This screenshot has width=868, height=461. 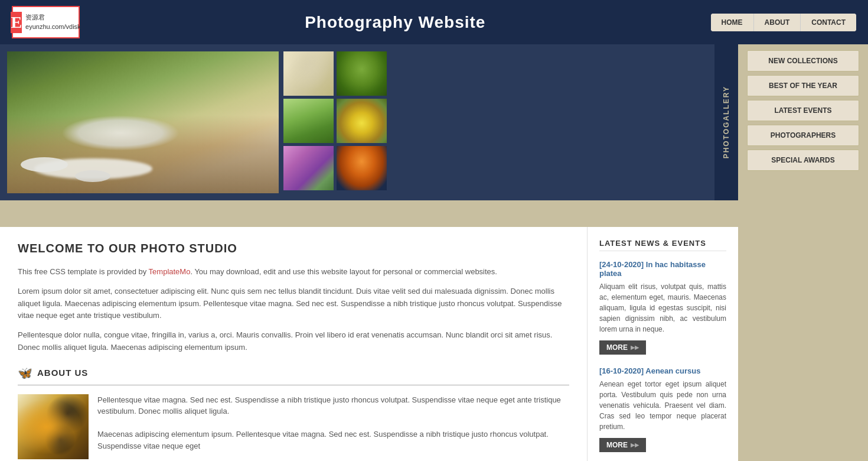 What do you see at coordinates (46, 22) in the screenshot?
I see `logo-area: E 资源君 eyunzhu.com/vdisk` at bounding box center [46, 22].